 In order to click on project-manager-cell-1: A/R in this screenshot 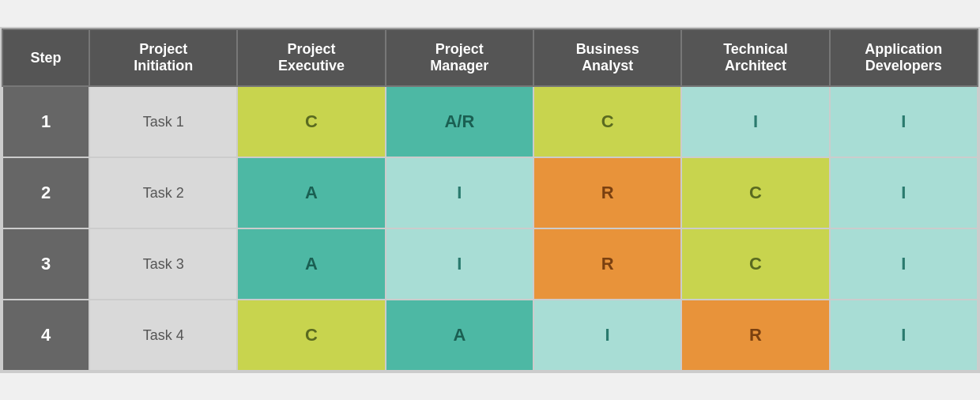, I will do `click(460, 122)`.